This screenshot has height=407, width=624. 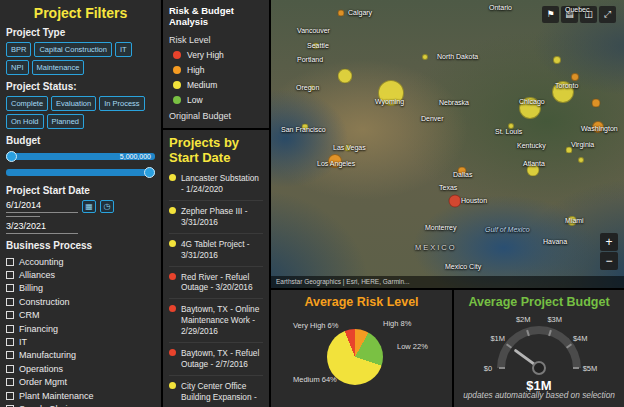 I want to click on bookmark-icon: ⚑, so click(x=550, y=14).